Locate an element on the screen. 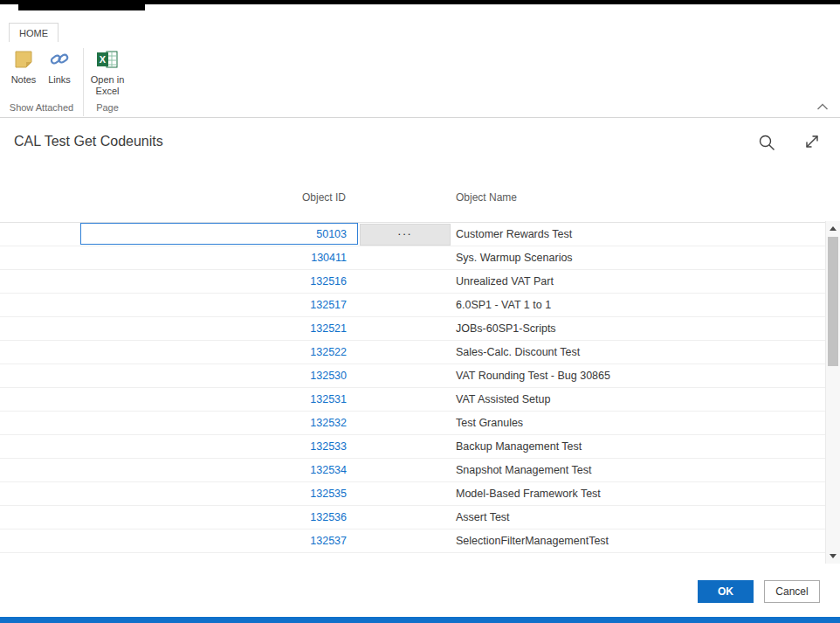 Image resolution: width=840 pixels, height=623 pixels. object-id-link: 132530 is located at coordinates (328, 376).